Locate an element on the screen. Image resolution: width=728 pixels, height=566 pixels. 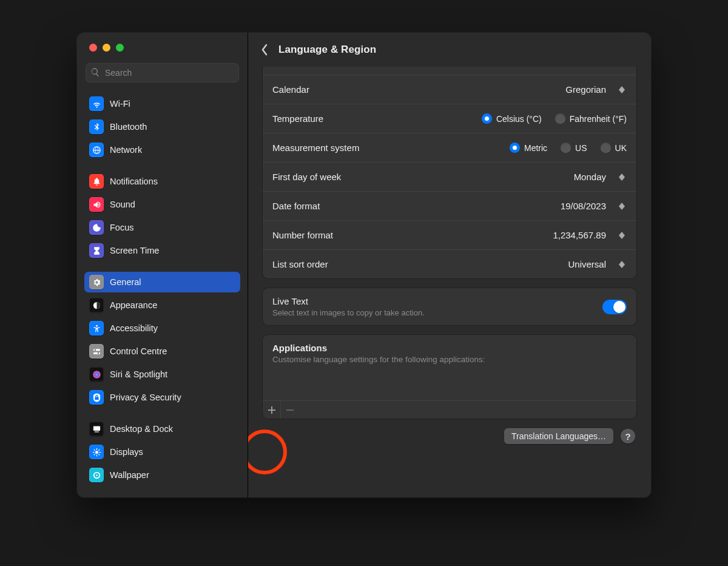
sidebar-item-desktop: Desktop & Dock is located at coordinates (163, 429).